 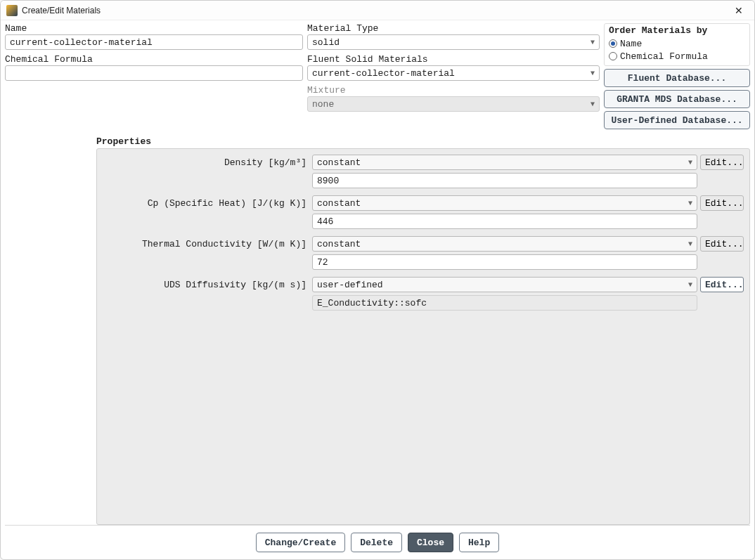 What do you see at coordinates (423, 262) in the screenshot?
I see `prop-value-row-thermal` at bounding box center [423, 262].